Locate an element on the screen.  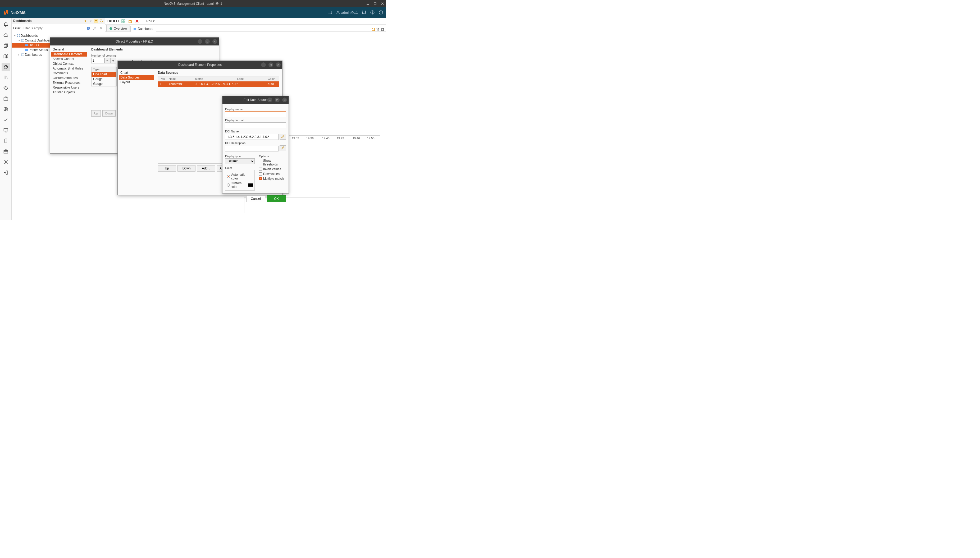
dlg1-close: ✕ is located at coordinates (215, 41).